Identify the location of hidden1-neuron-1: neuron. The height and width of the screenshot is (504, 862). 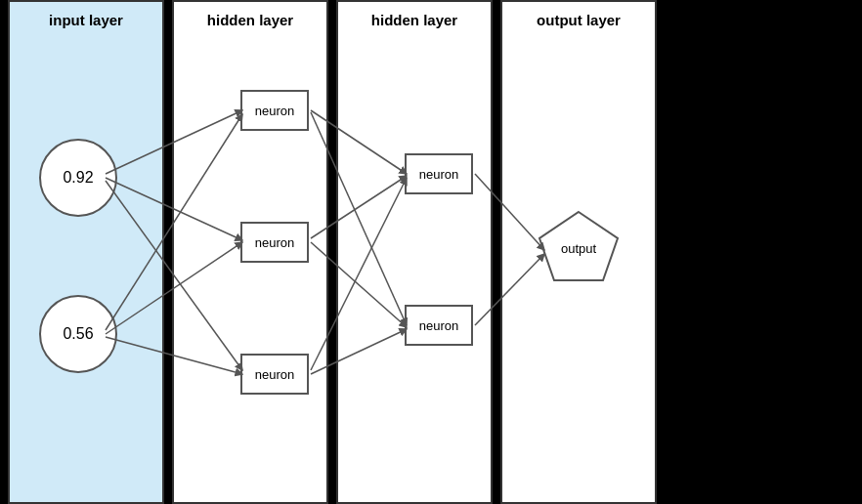
(275, 110).